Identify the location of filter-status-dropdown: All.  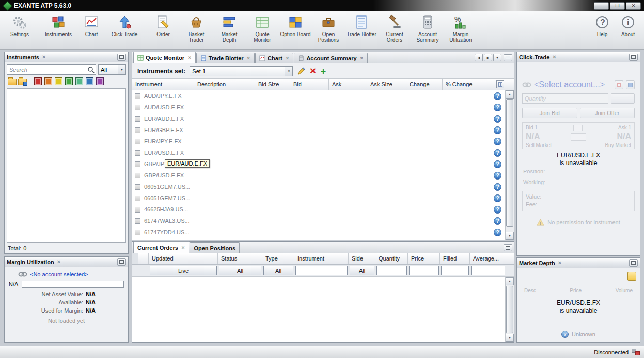
(240, 270).